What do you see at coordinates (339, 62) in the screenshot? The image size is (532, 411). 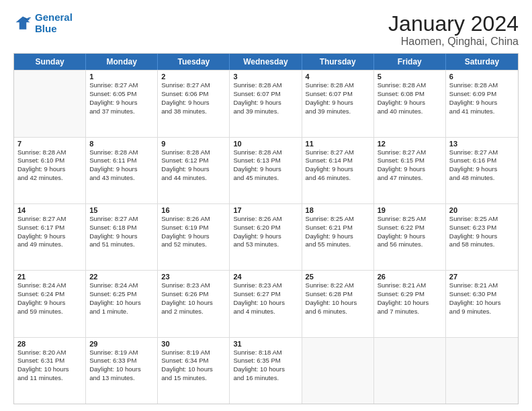 I see `header-day-thursday: Thursday` at bounding box center [339, 62].